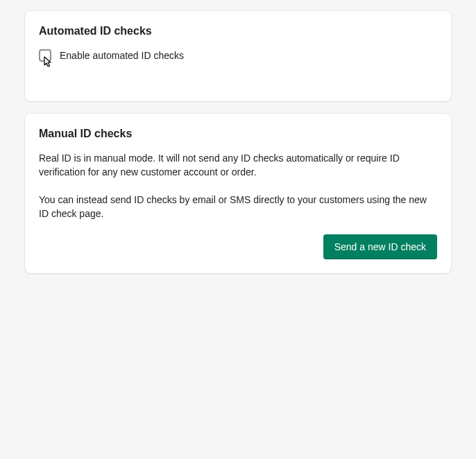  What do you see at coordinates (45, 55) in the screenshot?
I see `enable-automated-checkbox` at bounding box center [45, 55].